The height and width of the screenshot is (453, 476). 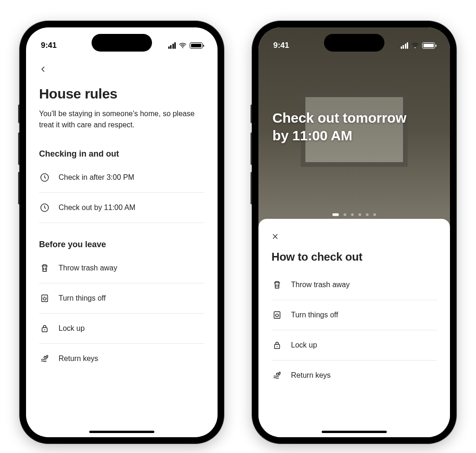 What do you see at coordinates (122, 244) in the screenshot?
I see `section-before-head: Before you leave` at bounding box center [122, 244].